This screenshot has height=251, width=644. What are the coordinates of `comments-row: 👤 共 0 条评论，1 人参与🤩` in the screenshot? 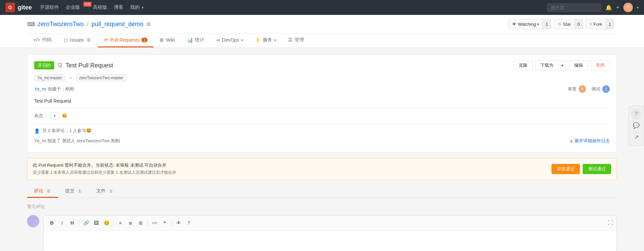 It's located at (322, 131).